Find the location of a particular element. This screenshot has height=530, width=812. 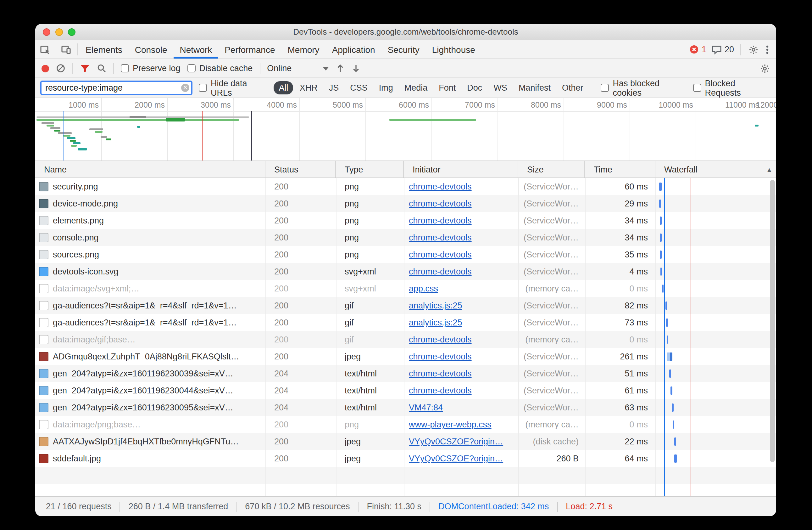

filter-pill-js: JS is located at coordinates (334, 88).